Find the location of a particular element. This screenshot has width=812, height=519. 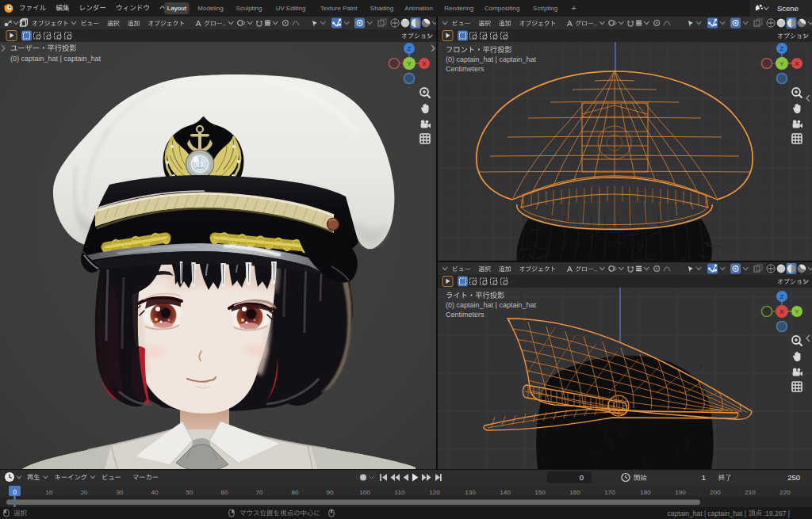

svg-text: 220 is located at coordinates (785, 493).